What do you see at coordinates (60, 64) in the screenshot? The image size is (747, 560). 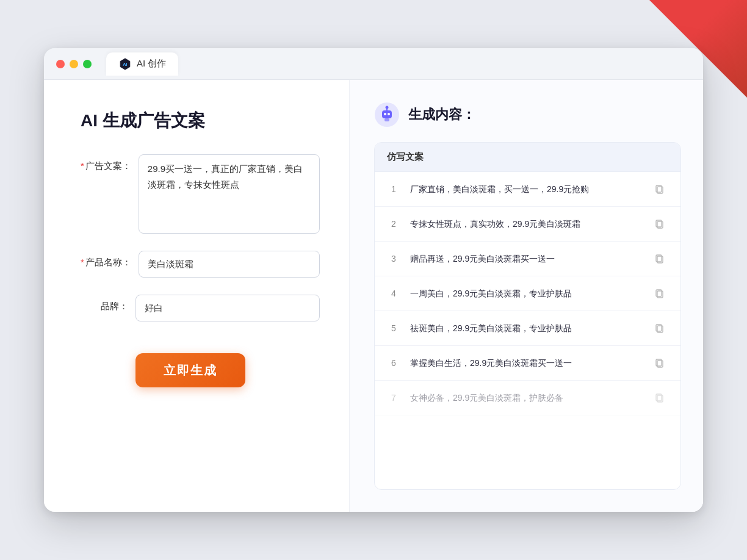 I see `close-button` at bounding box center [60, 64].